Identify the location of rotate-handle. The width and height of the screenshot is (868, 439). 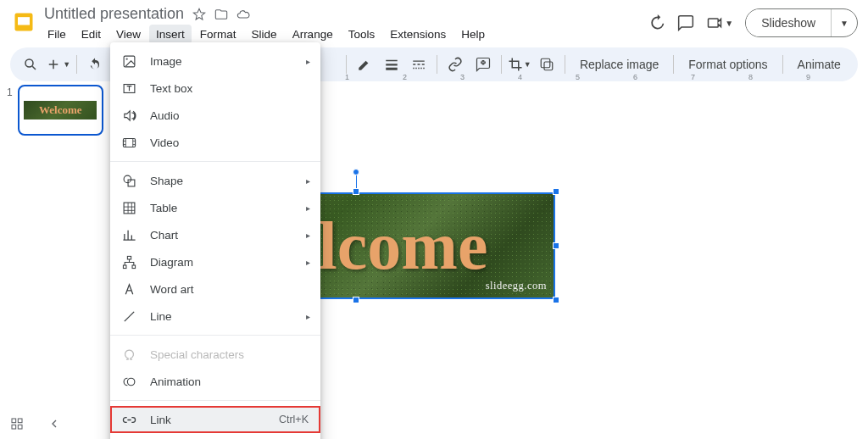
(356, 172).